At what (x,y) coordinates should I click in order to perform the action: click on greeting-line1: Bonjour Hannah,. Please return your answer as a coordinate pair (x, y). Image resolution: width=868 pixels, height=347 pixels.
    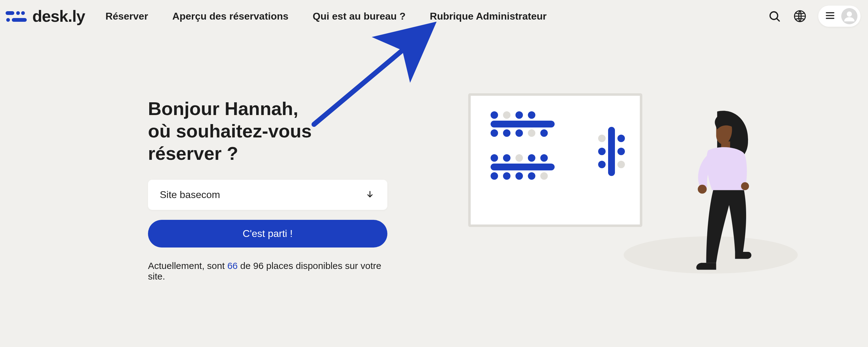
    Looking at the image, I should click on (223, 108).